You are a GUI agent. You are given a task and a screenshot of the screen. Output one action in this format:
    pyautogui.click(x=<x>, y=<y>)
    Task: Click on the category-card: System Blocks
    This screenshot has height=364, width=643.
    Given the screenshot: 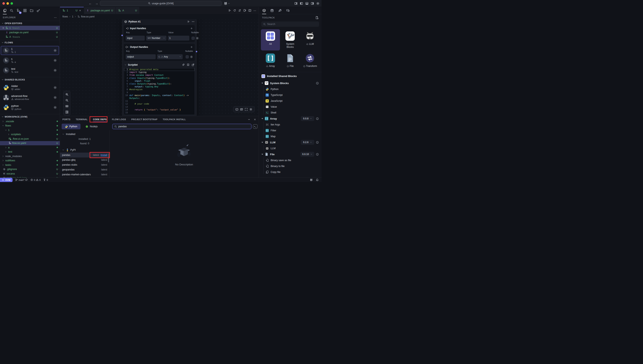 What is the action you would take?
    pyautogui.click(x=290, y=40)
    